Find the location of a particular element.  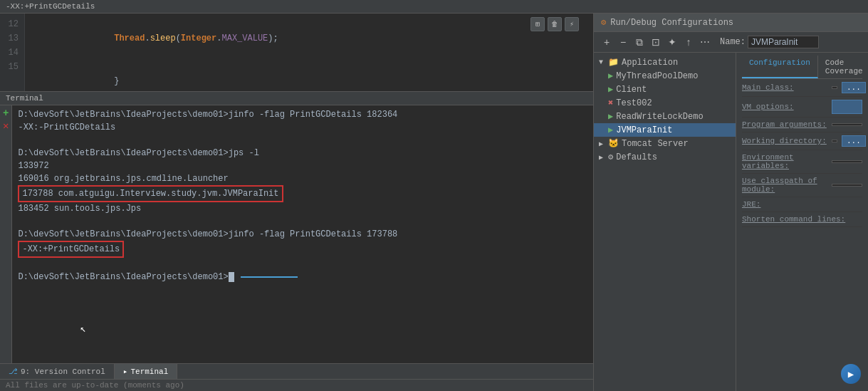

tree-item-tomcat: ▶ 🐱 Tomcat Server is located at coordinates (665, 144).